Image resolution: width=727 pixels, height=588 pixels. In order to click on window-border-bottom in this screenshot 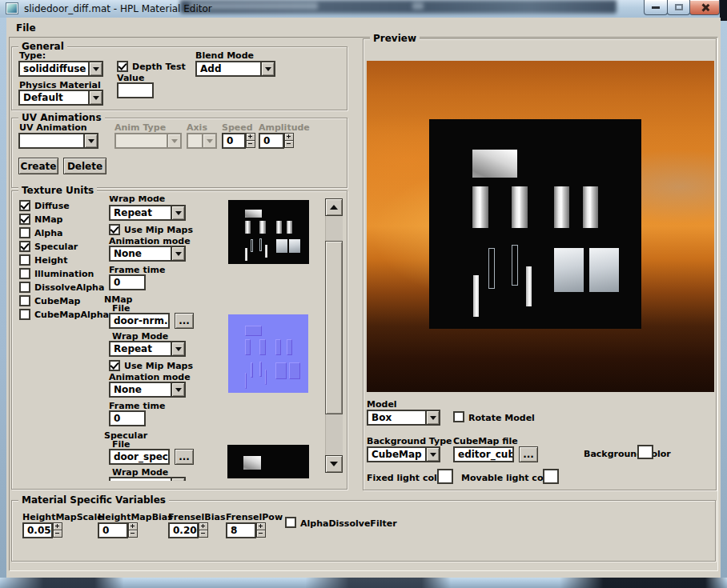, I will do `click(364, 582)`.